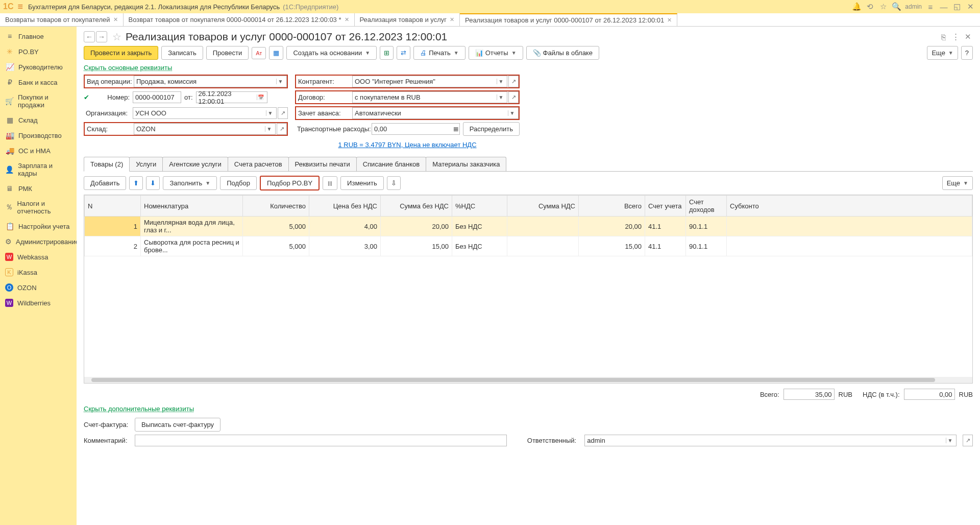 The height and width of the screenshot is (525, 980). Describe the element at coordinates (38, 82) in the screenshot. I see `sidebar-item-bank: ₽Банк и касса` at that location.